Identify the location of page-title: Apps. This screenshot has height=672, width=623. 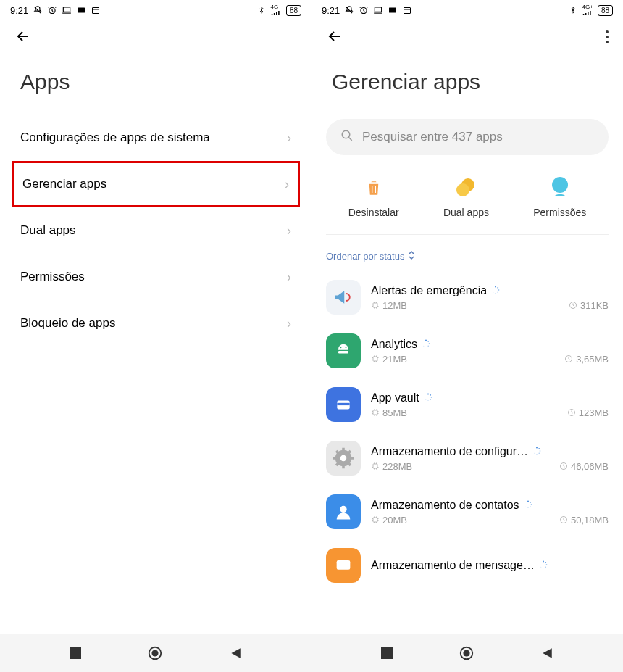
(156, 86).